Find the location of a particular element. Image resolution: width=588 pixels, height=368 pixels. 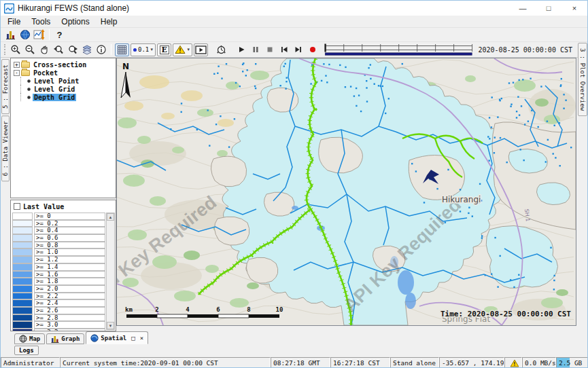

tab-map-label: Map is located at coordinates (35, 339).